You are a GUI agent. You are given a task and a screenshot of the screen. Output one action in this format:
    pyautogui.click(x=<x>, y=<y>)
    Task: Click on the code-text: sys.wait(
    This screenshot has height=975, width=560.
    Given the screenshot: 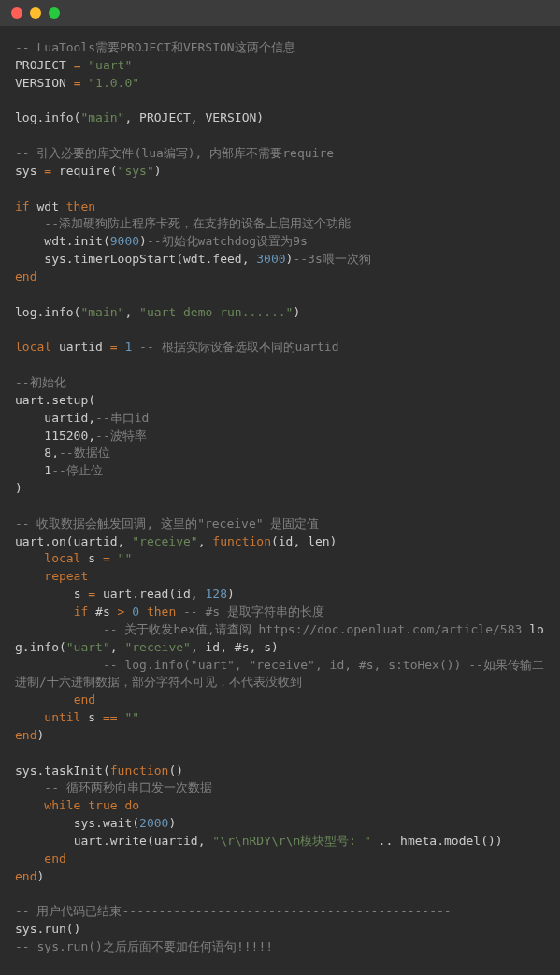 What is the action you would take?
    pyautogui.click(x=77, y=823)
    